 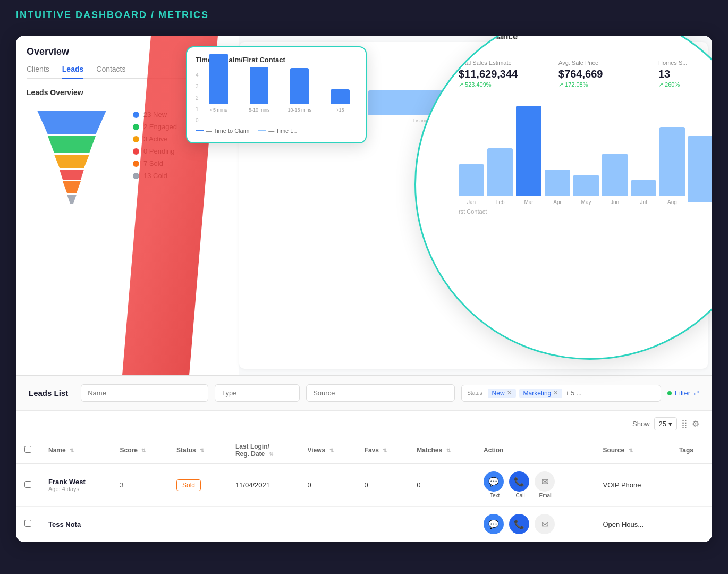 I want to click on status-filter-label: Status, so click(x=475, y=393).